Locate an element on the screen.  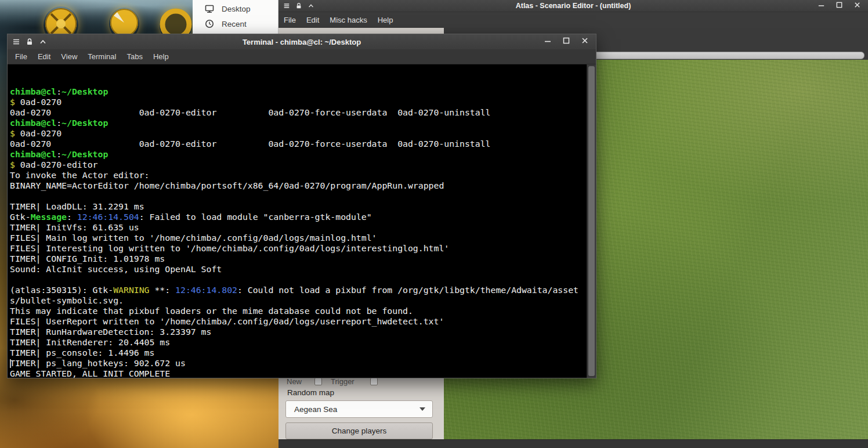
checkbox-trigger is located at coordinates (374, 382).